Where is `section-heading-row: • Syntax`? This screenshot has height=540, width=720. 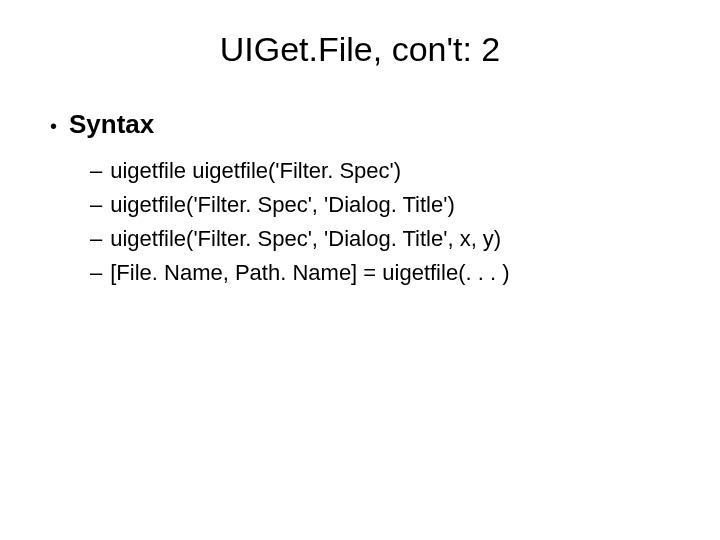 section-heading-row: • Syntax is located at coordinates (365, 124).